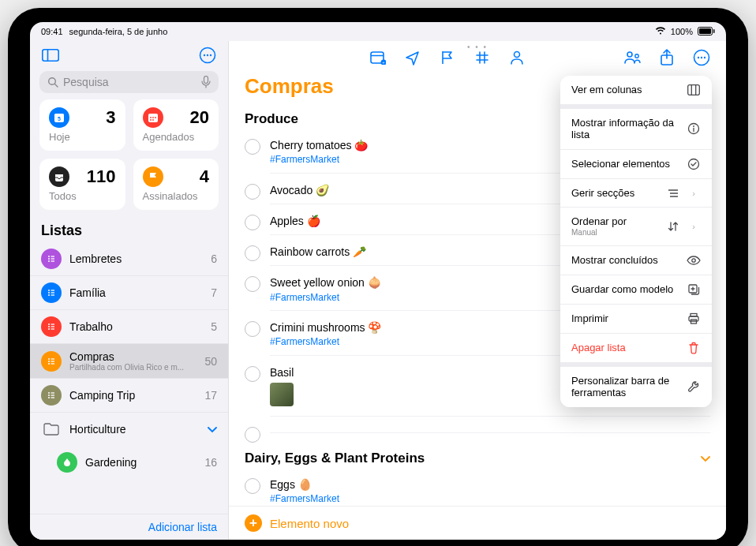  What do you see at coordinates (636, 90) in the screenshot?
I see `menu-item-ver-em-colunas: Ver em colunas` at bounding box center [636, 90].